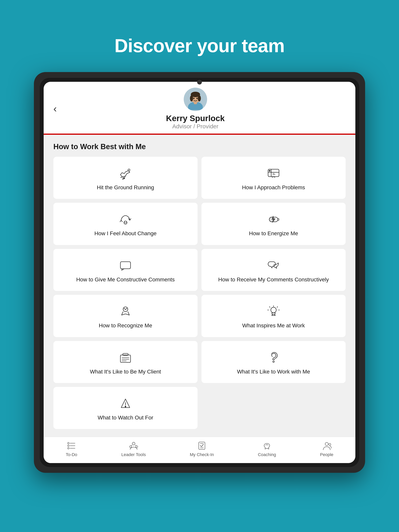 Image resolution: width=399 pixels, height=532 pixels. What do you see at coordinates (273, 219) in the screenshot?
I see `energize-icon` at bounding box center [273, 219].